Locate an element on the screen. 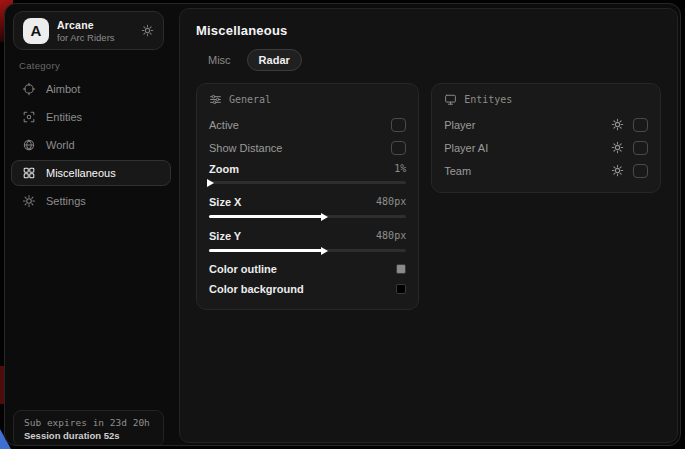  gear-icon is located at coordinates (29, 201).